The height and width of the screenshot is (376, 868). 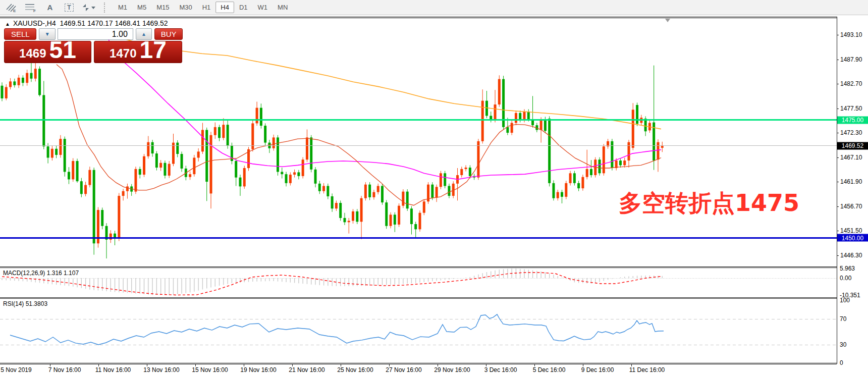 I want to click on rsi-pane, so click(x=418, y=330).